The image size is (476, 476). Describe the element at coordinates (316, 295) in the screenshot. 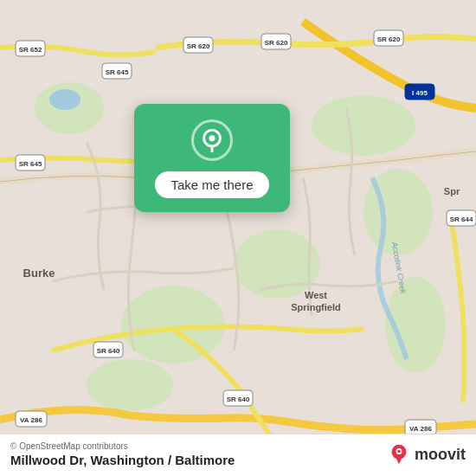

I see `svg-text: West` at that location.